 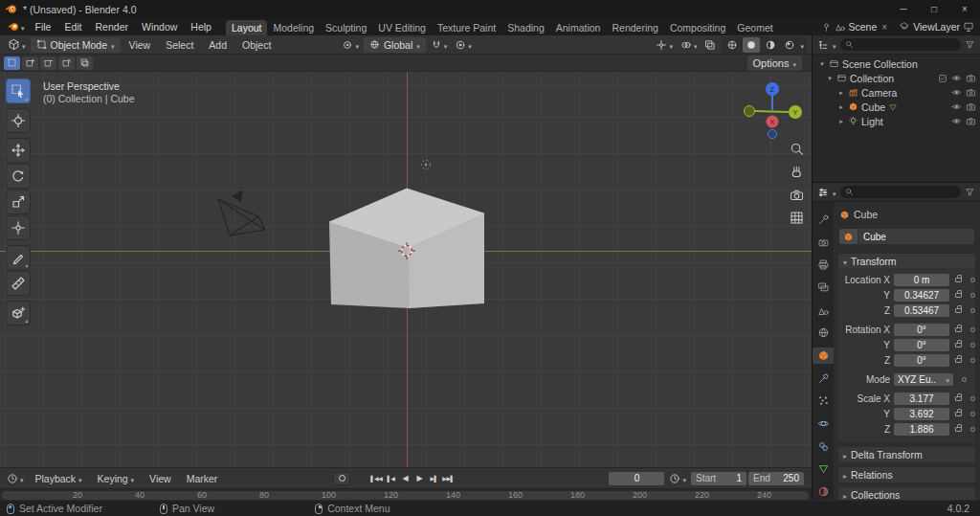 What do you see at coordinates (776, 479) in the screenshot?
I see `frame-end-field: End 250` at bounding box center [776, 479].